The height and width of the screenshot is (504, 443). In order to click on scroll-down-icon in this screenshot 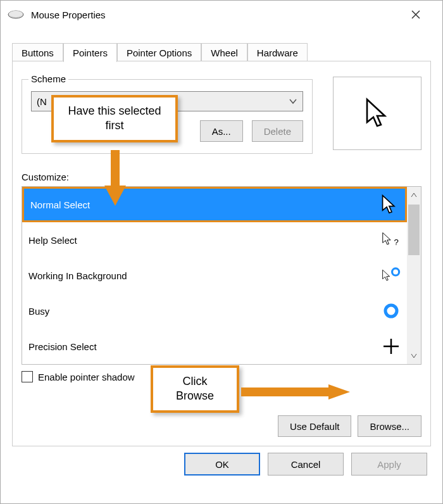, I will do `click(414, 356)`.